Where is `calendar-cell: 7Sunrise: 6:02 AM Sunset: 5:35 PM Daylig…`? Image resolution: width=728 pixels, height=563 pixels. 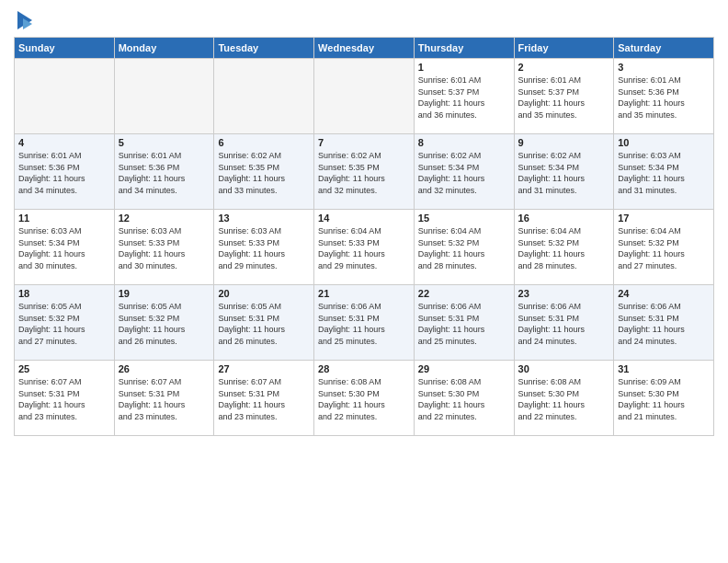 calendar-cell: 7Sunrise: 6:02 AM Sunset: 5:35 PM Daylig… is located at coordinates (364, 172).